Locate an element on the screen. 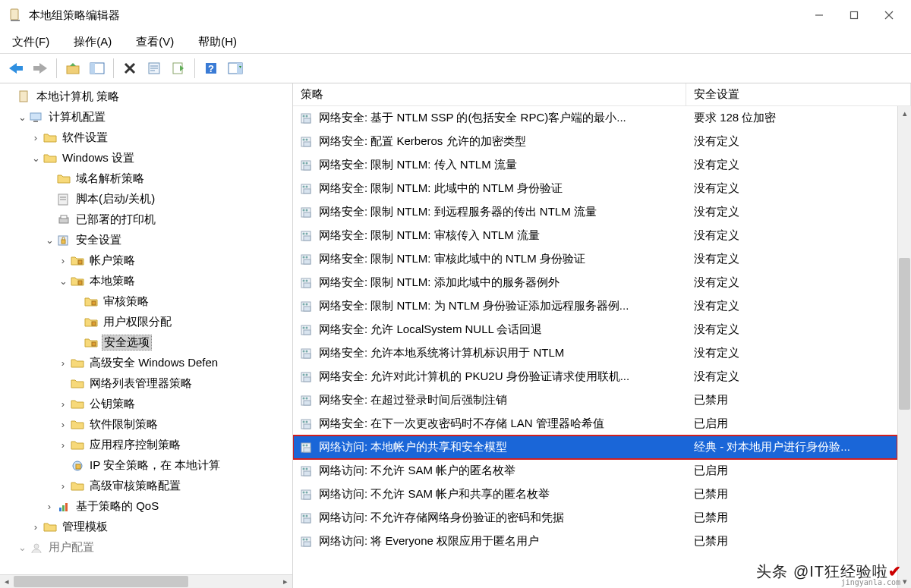 This screenshot has width=911, height=588. tree-qos: › 基于策略的 QoS is located at coordinates (147, 507).